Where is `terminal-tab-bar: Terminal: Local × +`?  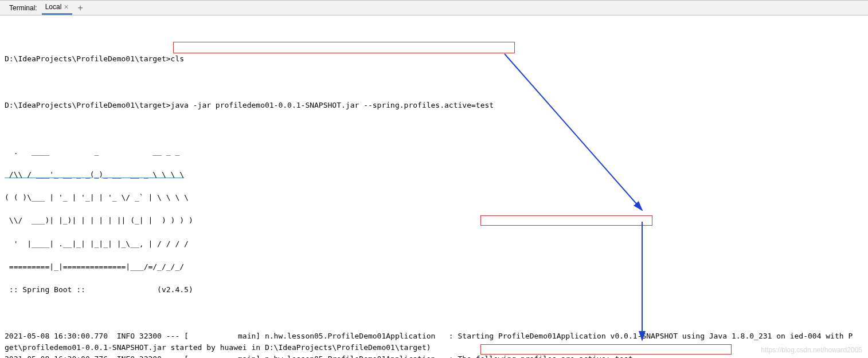 terminal-tab-bar: Terminal: Local × + is located at coordinates (434, 8).